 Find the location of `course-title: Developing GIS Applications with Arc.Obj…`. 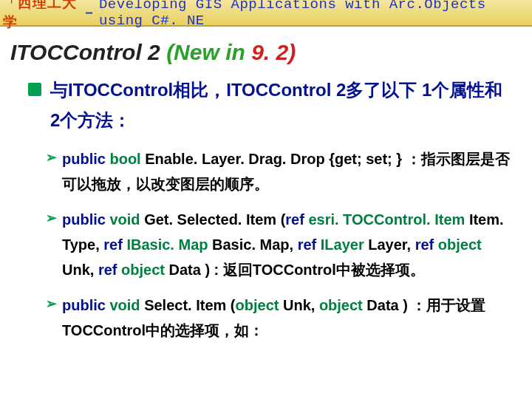

course-title: Developing GIS Applications with Arc.Obj… is located at coordinates (314, 15).